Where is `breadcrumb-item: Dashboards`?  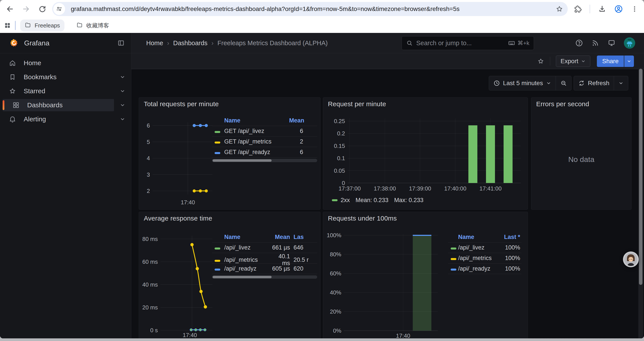
breadcrumb-item: Dashboards is located at coordinates (190, 43).